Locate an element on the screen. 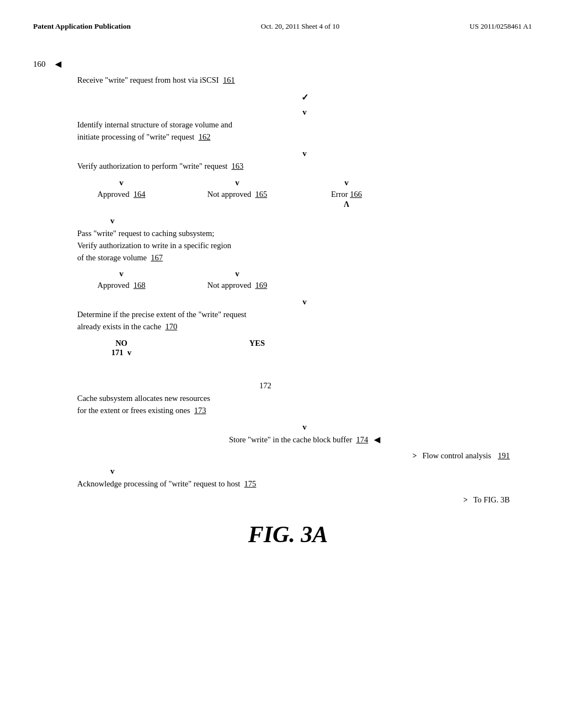 The height and width of the screenshot is (728, 565). branch-1: v Approved 164 v Not approved 165 v is located at coordinates (305, 194).